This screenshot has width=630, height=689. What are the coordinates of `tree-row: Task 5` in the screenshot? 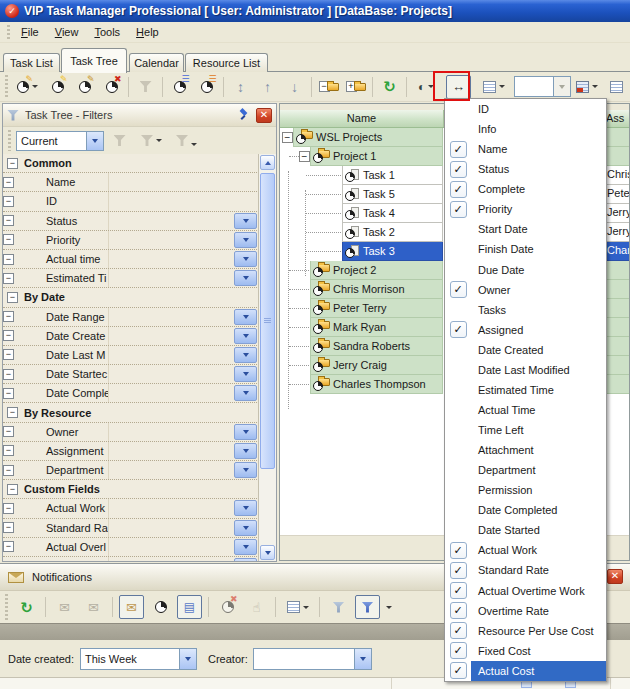 It's located at (362, 194).